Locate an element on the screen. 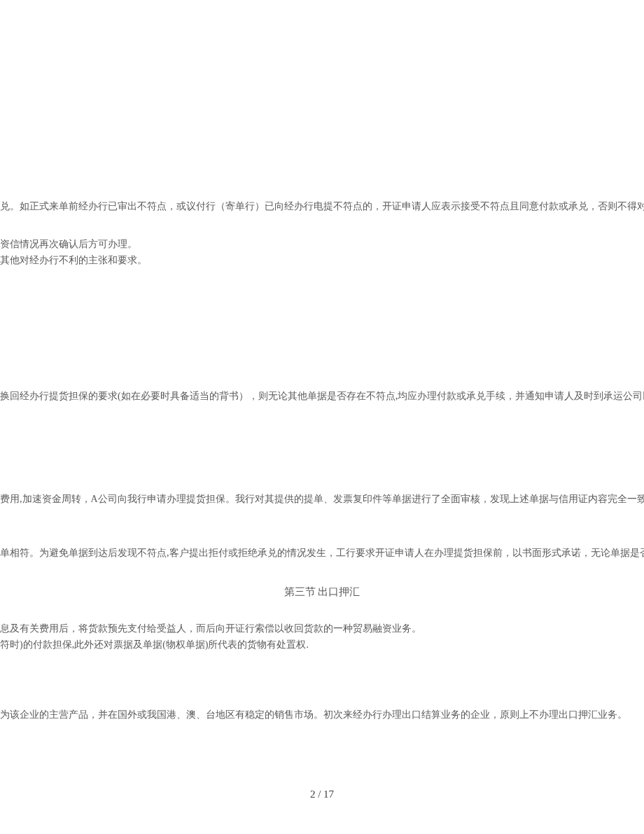 The image size is (644, 834). paragraph-text: 费用,加速资金周转，A公司向我行申请办理提货担保。我行对其提供的提单、发票复印件… is located at coordinates (322, 499).